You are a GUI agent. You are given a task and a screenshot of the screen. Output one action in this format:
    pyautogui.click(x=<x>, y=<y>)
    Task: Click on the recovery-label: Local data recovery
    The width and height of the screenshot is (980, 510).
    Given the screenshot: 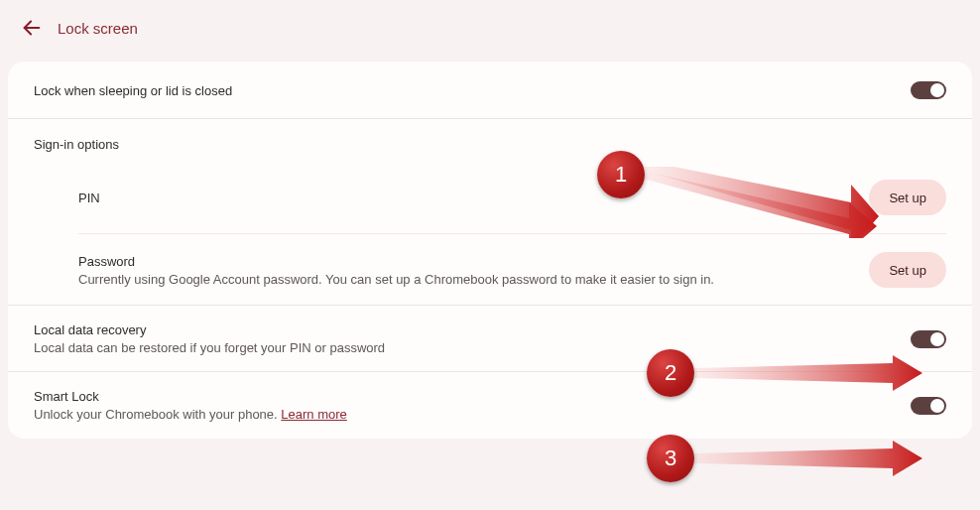 What is the action you would take?
    pyautogui.click(x=209, y=329)
    